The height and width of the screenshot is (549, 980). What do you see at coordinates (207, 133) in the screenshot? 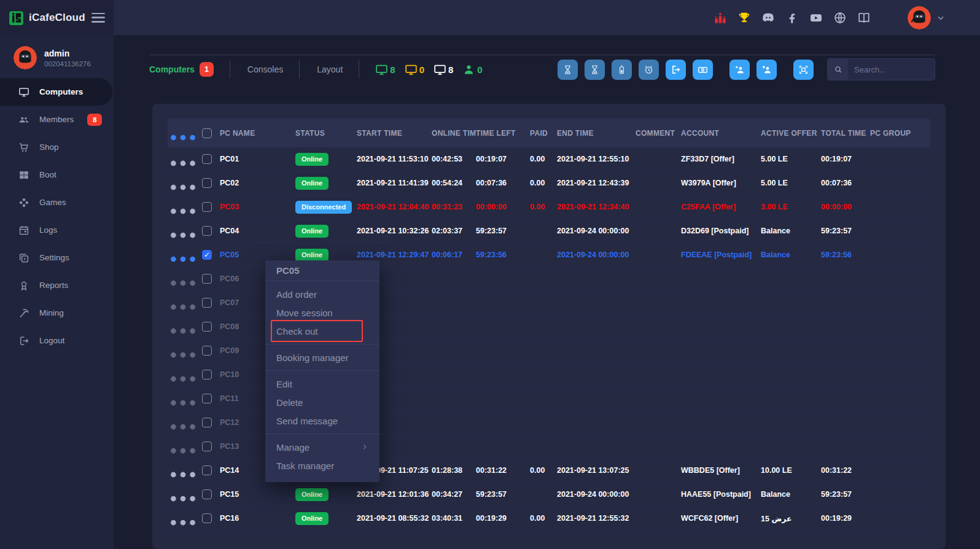
I see `select-all-checkbox` at bounding box center [207, 133].